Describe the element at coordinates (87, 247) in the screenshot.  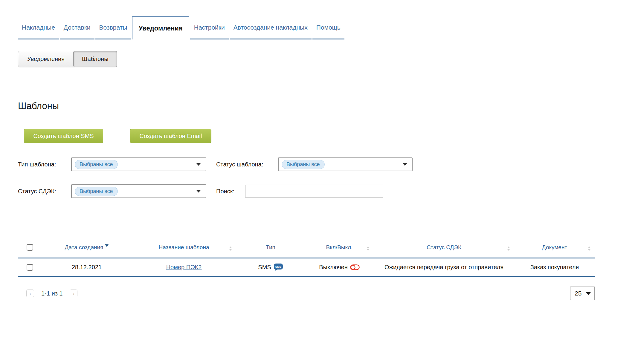
I see `column-header-date: Дата создания` at that location.